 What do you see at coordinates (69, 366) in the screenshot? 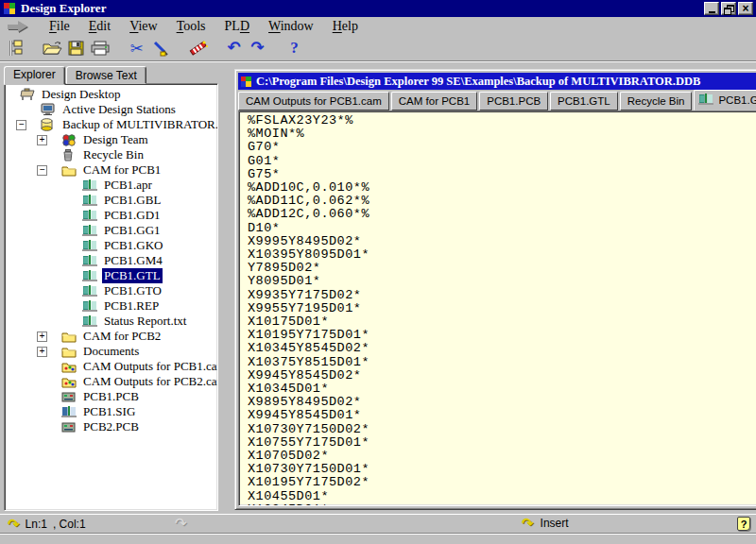
I see `cam-icon` at bounding box center [69, 366].